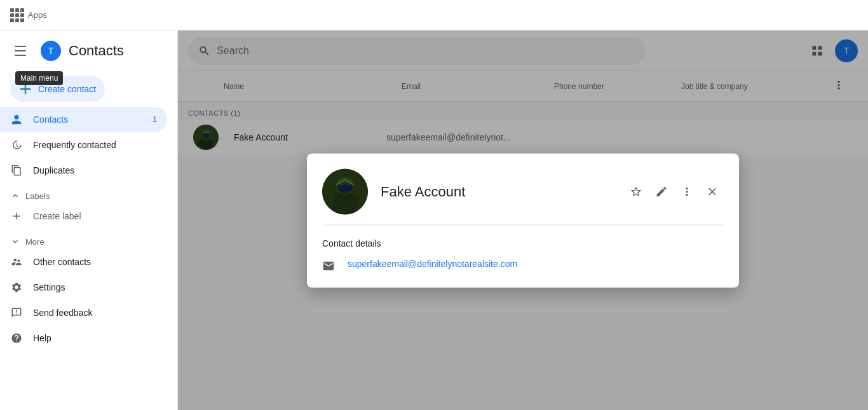  I want to click on modal-contact-name: Fake Account, so click(496, 191).